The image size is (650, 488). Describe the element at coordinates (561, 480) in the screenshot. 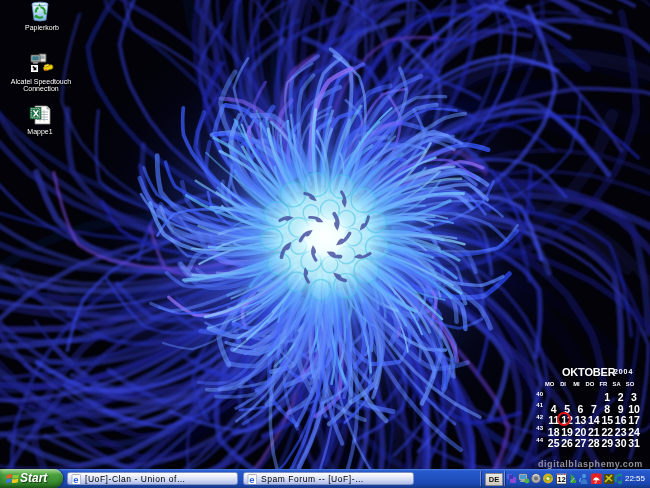

I see `svg-text: 12` at that location.